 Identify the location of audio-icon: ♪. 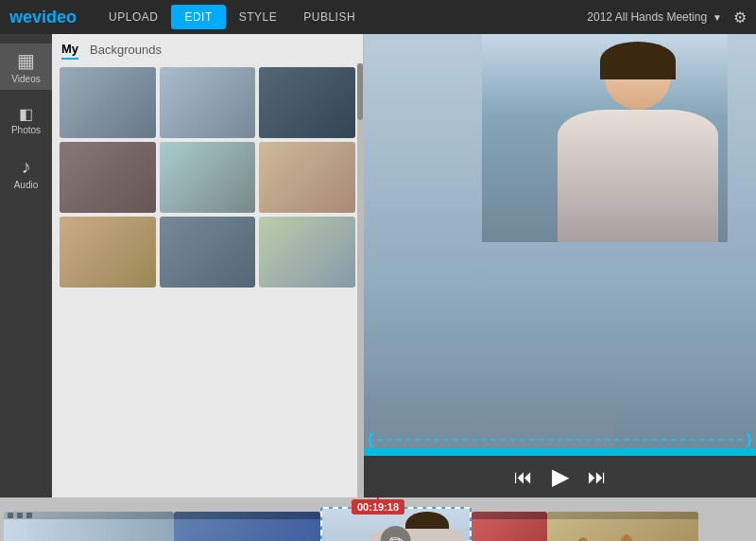
(26, 166).